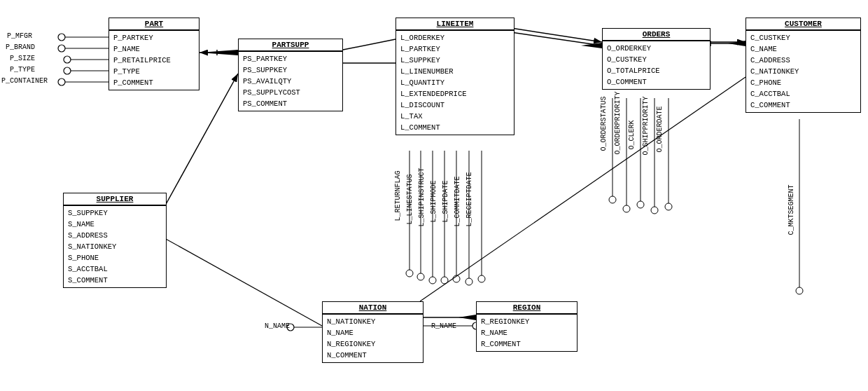  Describe the element at coordinates (290, 104) in the screenshot. I see `field-ps-comment: PS_COMMENT` at that location.